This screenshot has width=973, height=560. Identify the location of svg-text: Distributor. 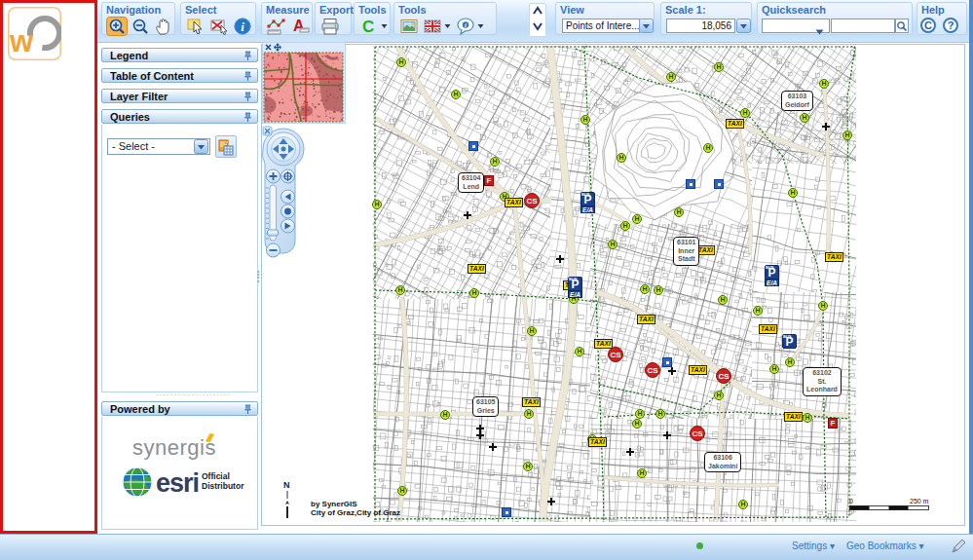
(223, 486).